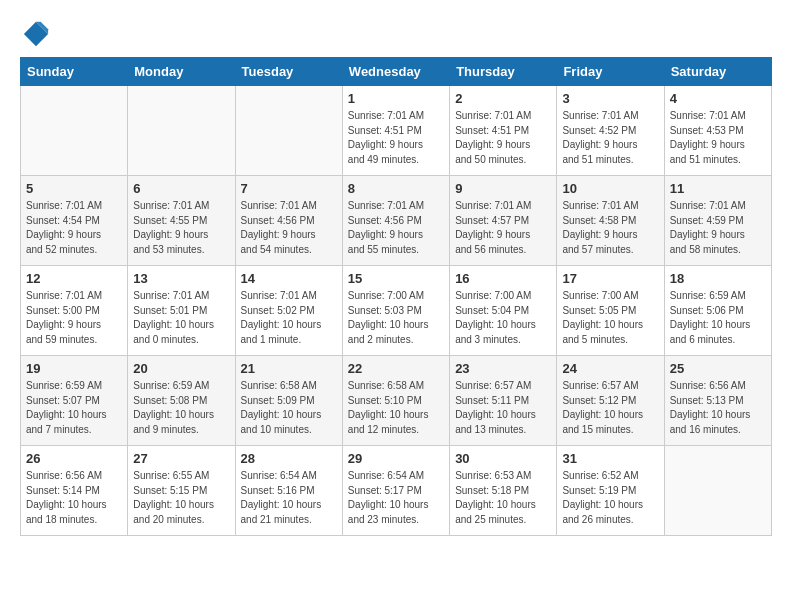  I want to click on day-number: 19, so click(74, 368).